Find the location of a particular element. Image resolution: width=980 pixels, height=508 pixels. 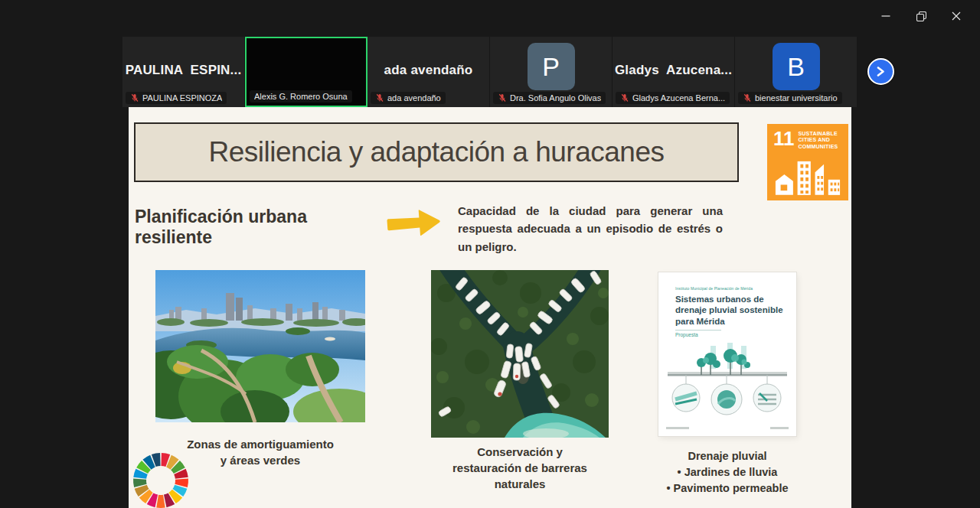

participant-tile-gladys: Gladys Azucena... Gladys Azucena Berna..… is located at coordinates (674, 72).